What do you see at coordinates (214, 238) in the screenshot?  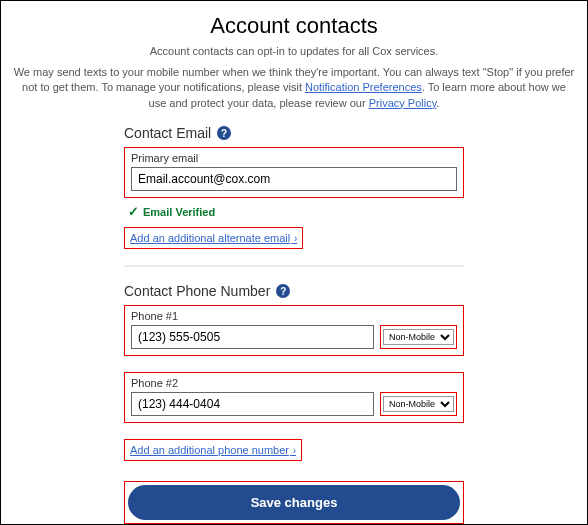 I see `add-alternate-email-link: Add an additional alternate email ›` at bounding box center [214, 238].